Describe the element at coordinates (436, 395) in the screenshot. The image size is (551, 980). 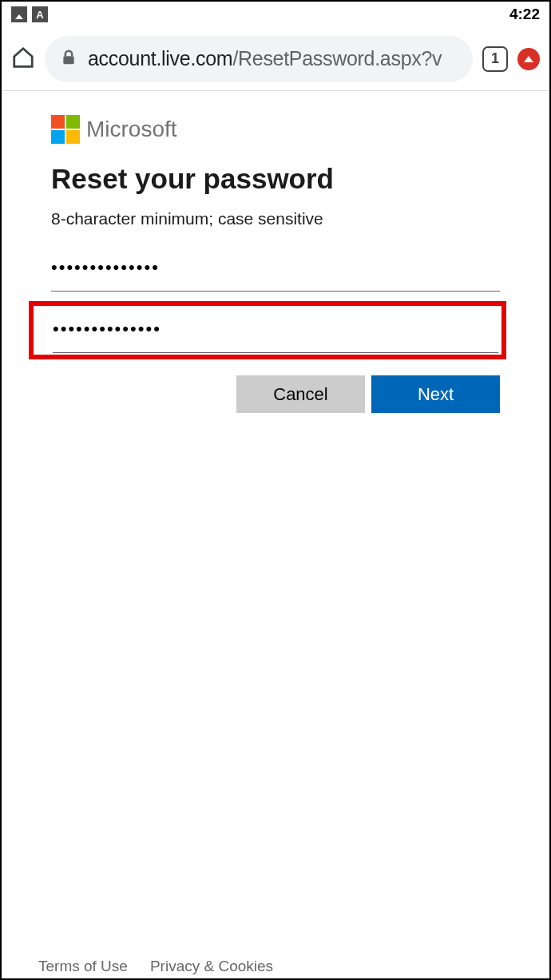
I see `next-button: Next` at that location.